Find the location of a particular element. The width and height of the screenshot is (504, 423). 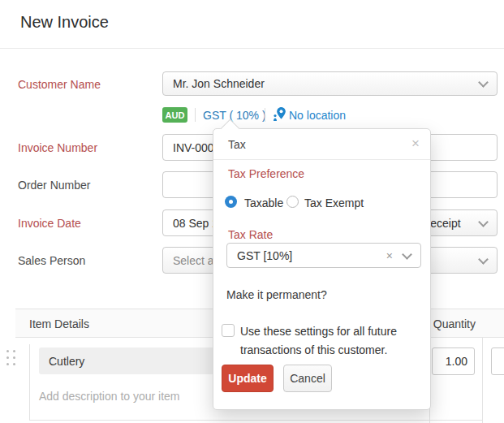

permanent-heading: Make it permanent? is located at coordinates (277, 295).